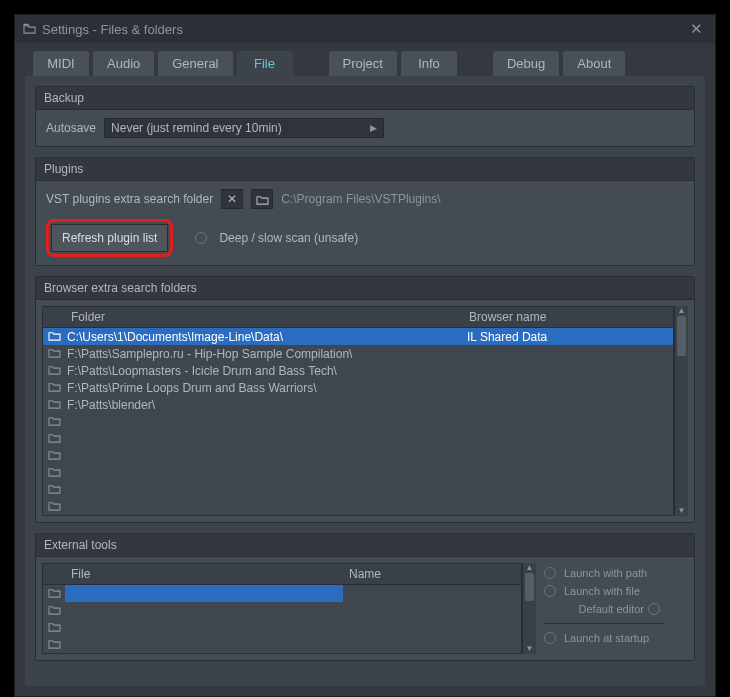 The height and width of the screenshot is (697, 730). What do you see at coordinates (614, 573) in the screenshot?
I see `launch-with-path-label: Launch with path` at bounding box center [614, 573].